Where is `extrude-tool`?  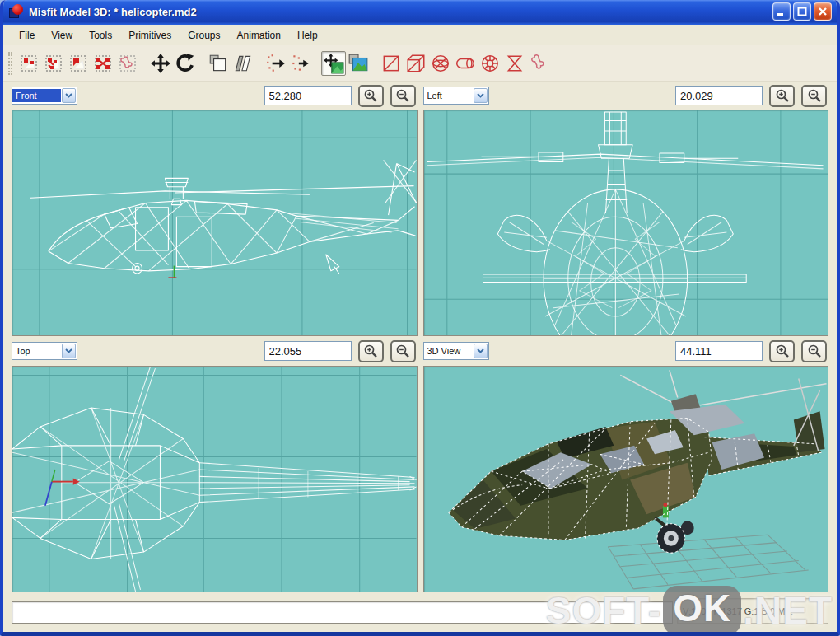 extrude-tool is located at coordinates (243, 63).